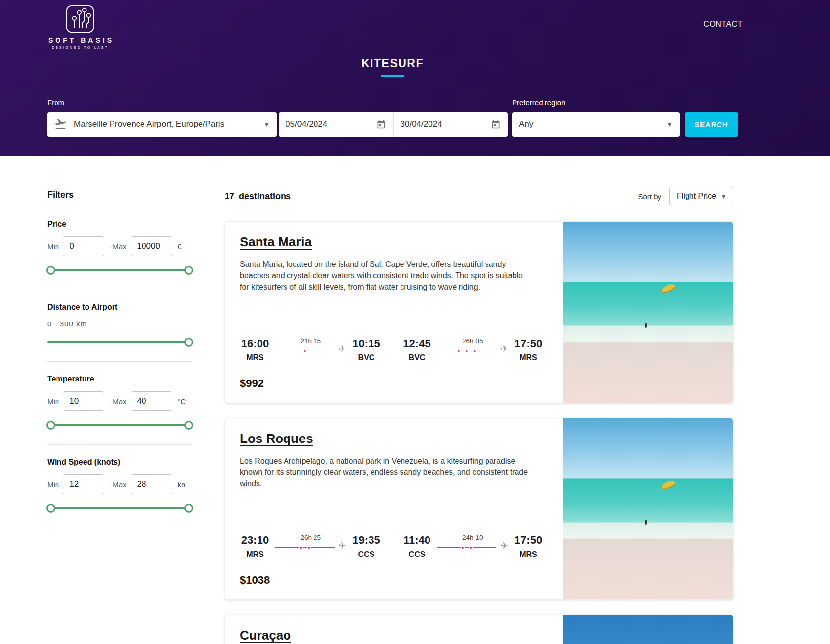 This screenshot has height=644, width=830. I want to click on filters-panel: Filters Price Min - Max € Distance to Ai…, so click(120, 334).